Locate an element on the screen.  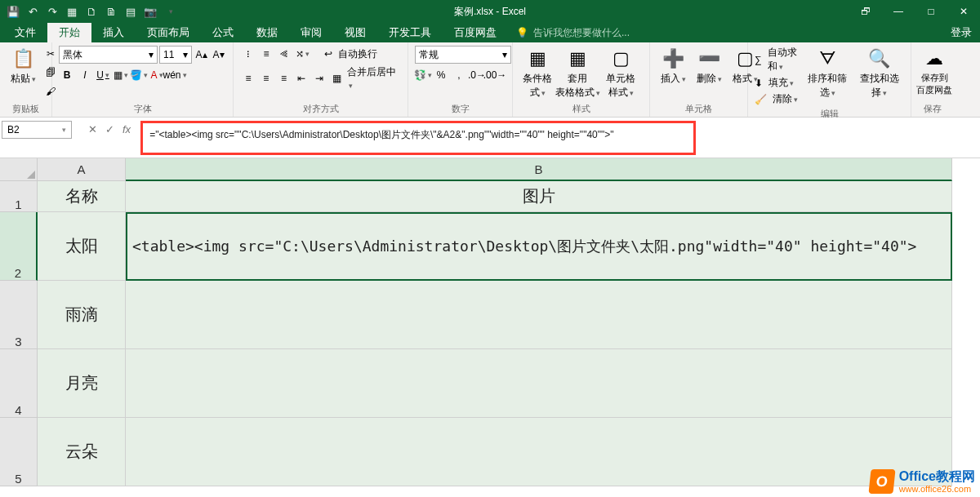
table-icon: ▤ is located at coordinates (131, 11).